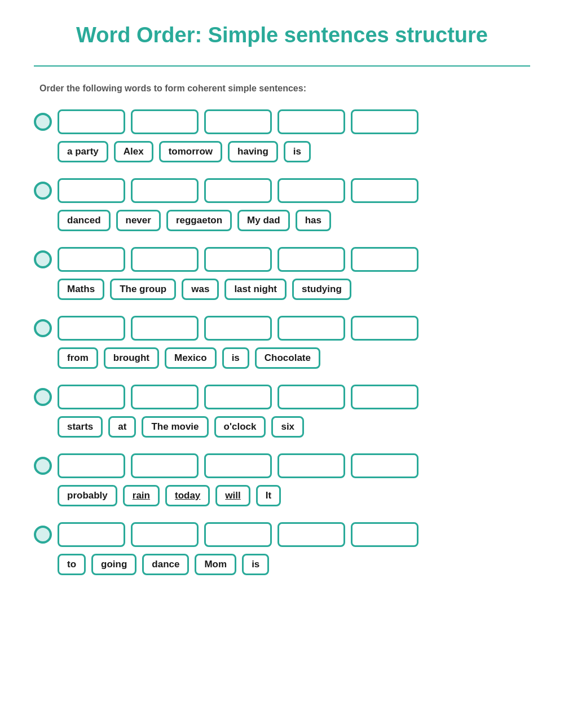 The width and height of the screenshot is (564, 728). What do you see at coordinates (122, 427) in the screenshot?
I see `word-chip-5-2: at` at bounding box center [122, 427].